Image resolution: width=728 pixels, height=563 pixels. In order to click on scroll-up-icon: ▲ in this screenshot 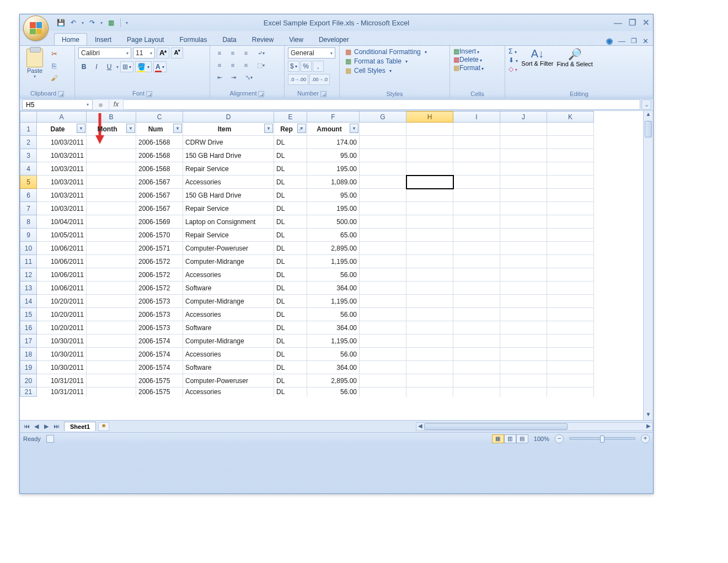, I will do `click(649, 115)`.